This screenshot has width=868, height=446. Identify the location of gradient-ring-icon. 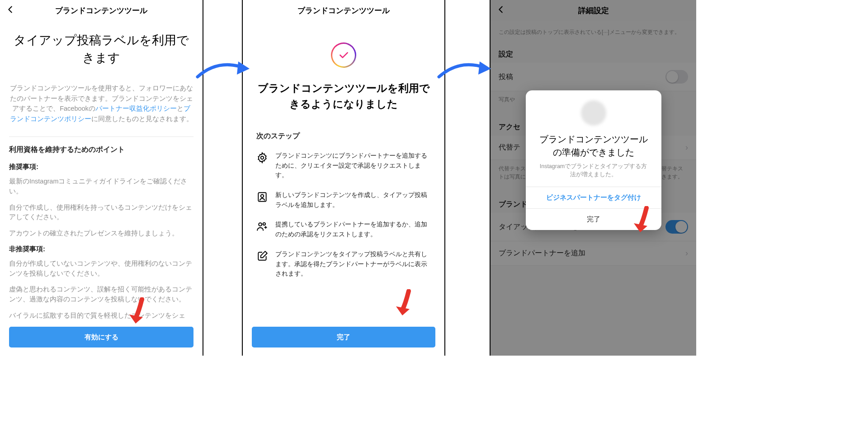
(344, 55).